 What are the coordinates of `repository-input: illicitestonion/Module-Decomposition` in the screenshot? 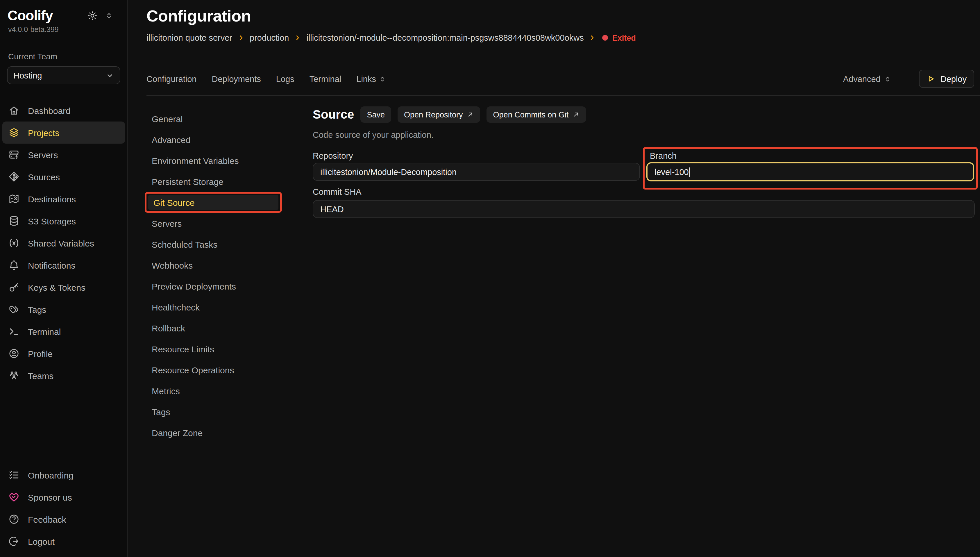 It's located at (476, 172).